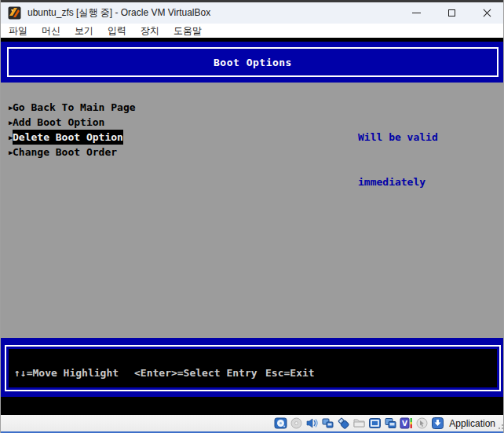 The height and width of the screenshot is (433, 504). Describe the element at coordinates (407, 423) in the screenshot. I see `features-icon: V` at that location.